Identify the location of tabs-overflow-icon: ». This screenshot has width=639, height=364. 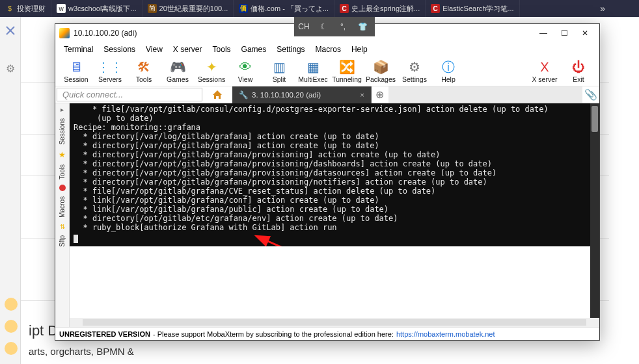
(603, 8).